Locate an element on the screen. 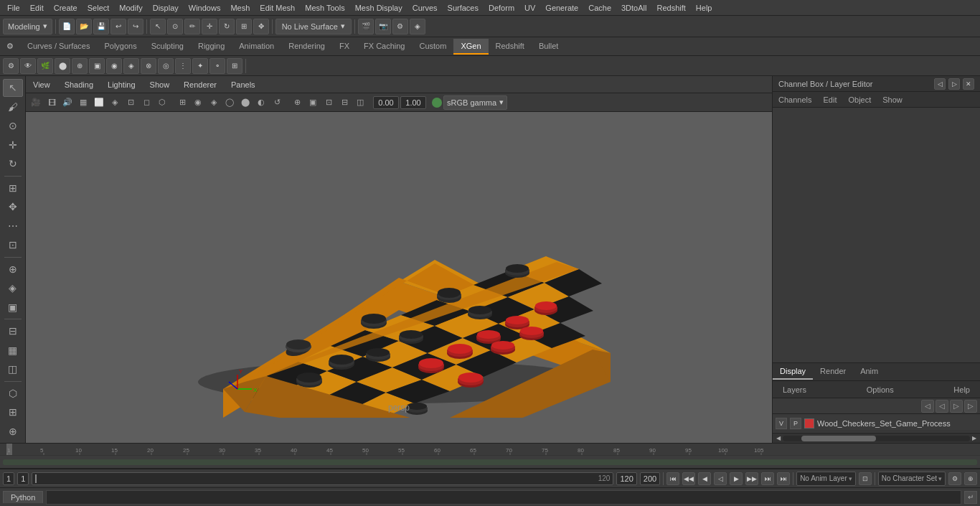 The height and width of the screenshot is (506, 980). ipr-btn: 📷 is located at coordinates (383, 27).